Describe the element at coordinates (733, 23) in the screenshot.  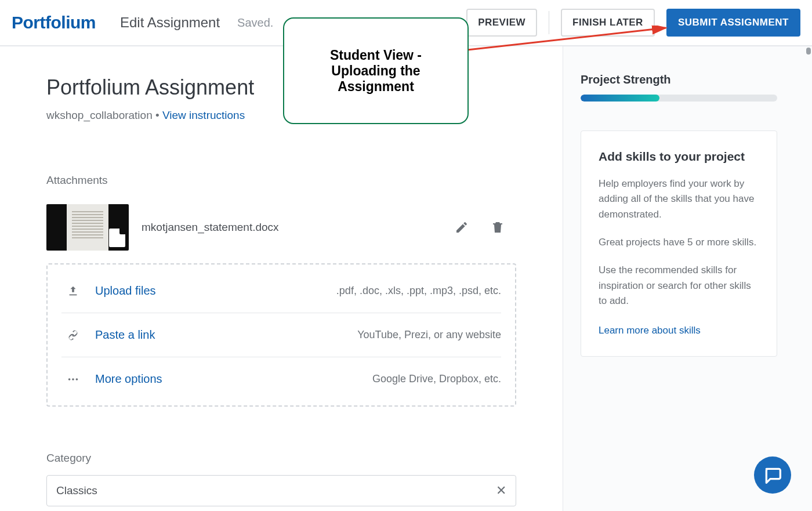
I see `submit-assignment-button: SUBMIT ASSIGNMENT` at that location.